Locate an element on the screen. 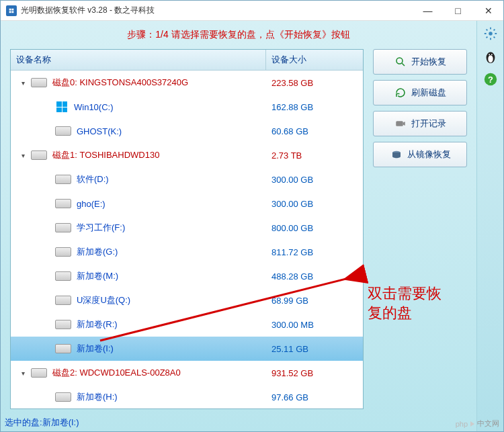 Image resolution: width=504 pixels, height=432 pixels. volume-label: 软件(D:) is located at coordinates (93, 179).